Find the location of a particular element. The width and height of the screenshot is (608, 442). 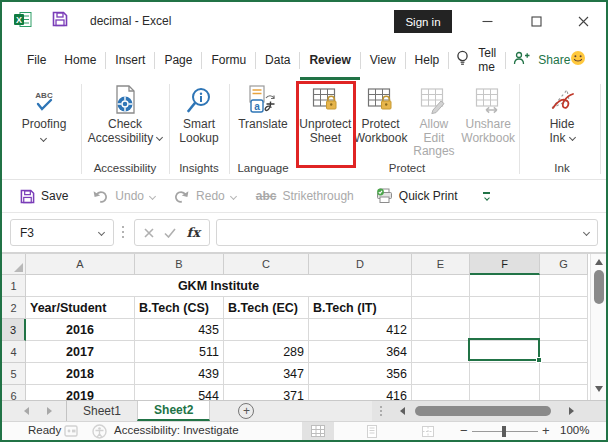

translate-button: a Translate is located at coordinates (263, 107).